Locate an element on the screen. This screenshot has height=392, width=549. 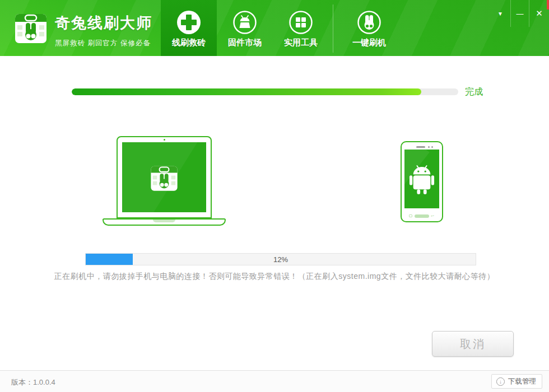
download-manager-button: ↓ 下载管理 is located at coordinates (517, 381).